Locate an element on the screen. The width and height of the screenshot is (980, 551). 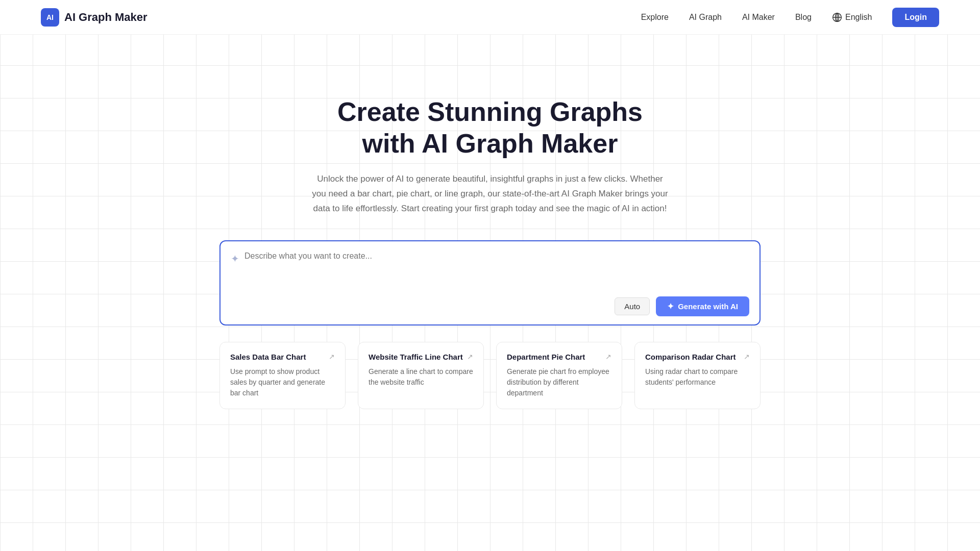
card-description: Using radar chart to compare students' p… is located at coordinates (697, 377).